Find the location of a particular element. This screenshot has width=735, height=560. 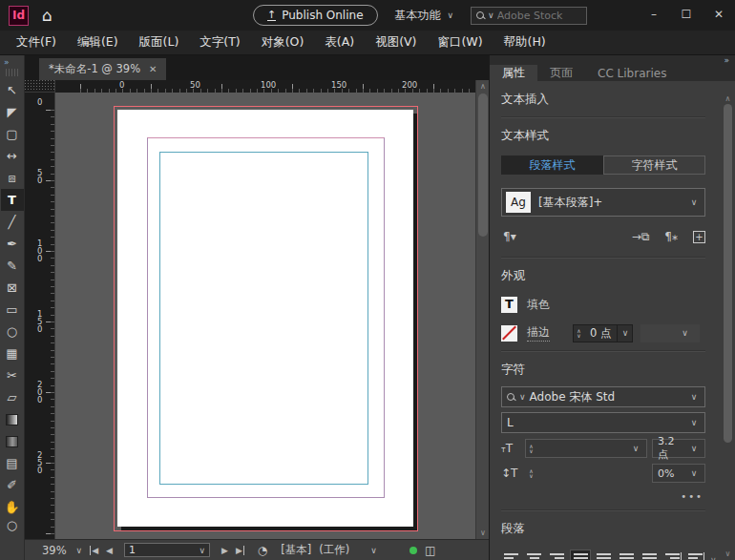

adobe-stock-search: ∨ is located at coordinates (529, 15).